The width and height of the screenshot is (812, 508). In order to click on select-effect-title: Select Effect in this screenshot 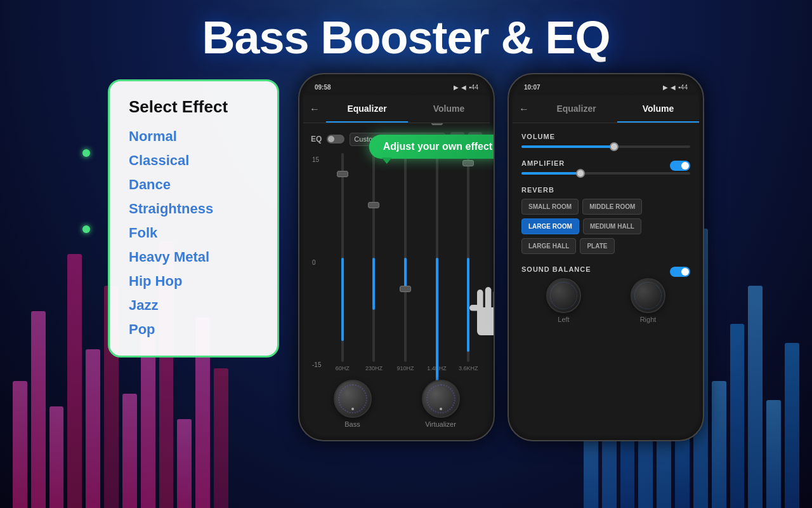, I will do `click(193, 107)`.